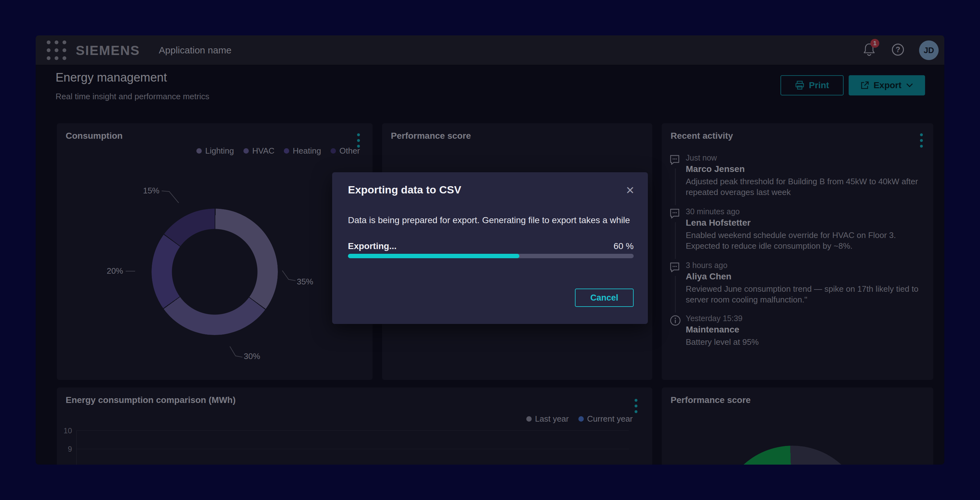 The height and width of the screenshot is (500, 980). Describe the element at coordinates (434, 256) in the screenshot. I see `export-progress-fill` at that location.